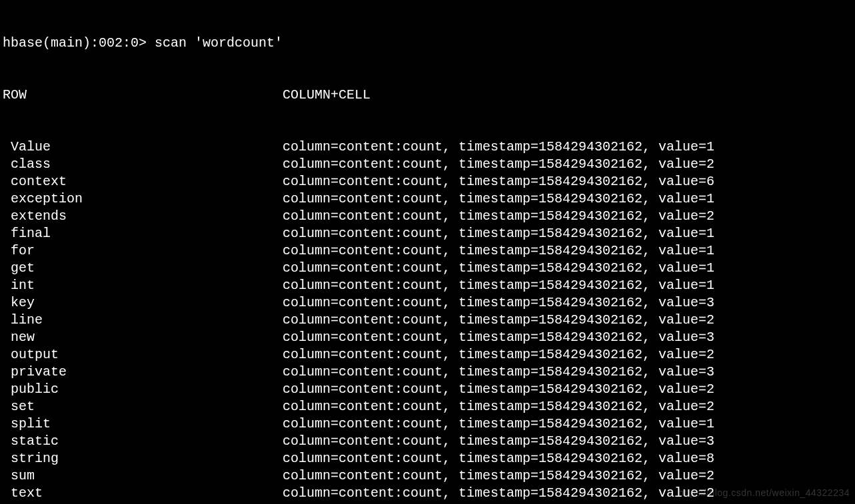  I want to click on header-line: ROWCOLUMN+CELL, so click(428, 95).